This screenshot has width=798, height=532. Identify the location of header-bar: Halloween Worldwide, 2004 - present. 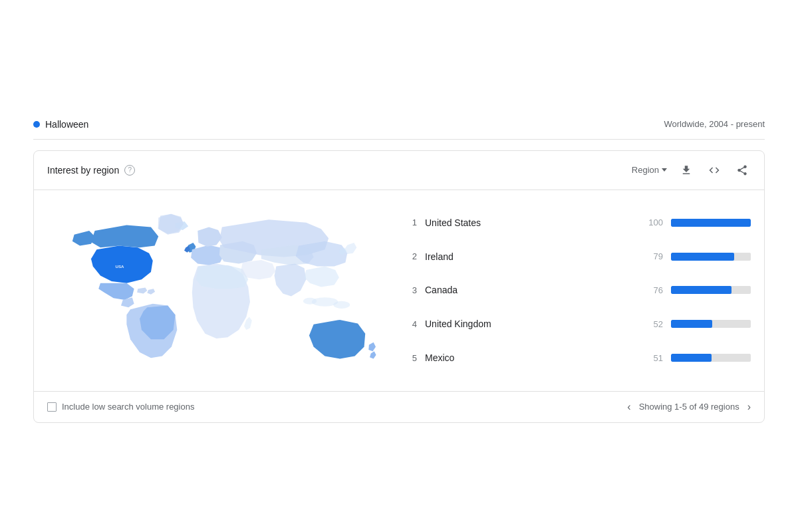
(399, 125).